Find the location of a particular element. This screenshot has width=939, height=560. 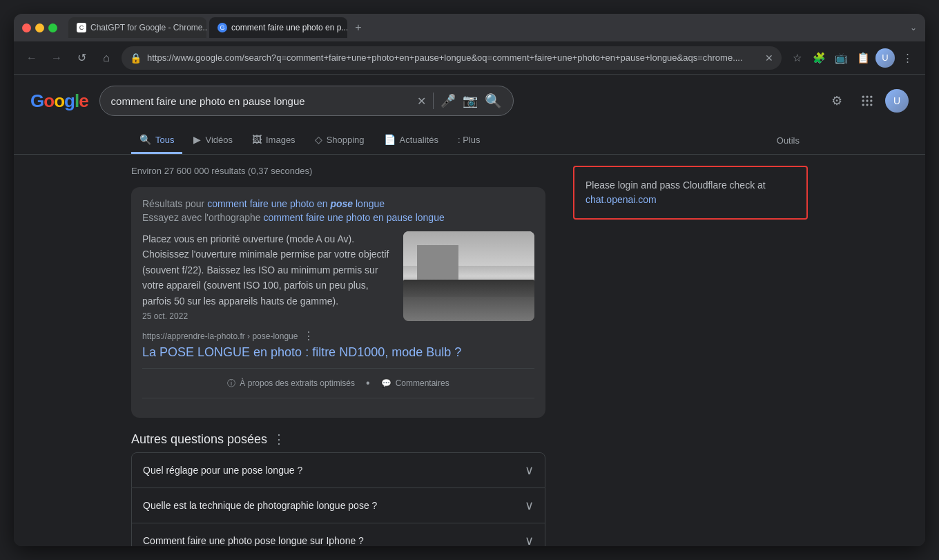

url-clear-icon: ✕ is located at coordinates (769, 58).